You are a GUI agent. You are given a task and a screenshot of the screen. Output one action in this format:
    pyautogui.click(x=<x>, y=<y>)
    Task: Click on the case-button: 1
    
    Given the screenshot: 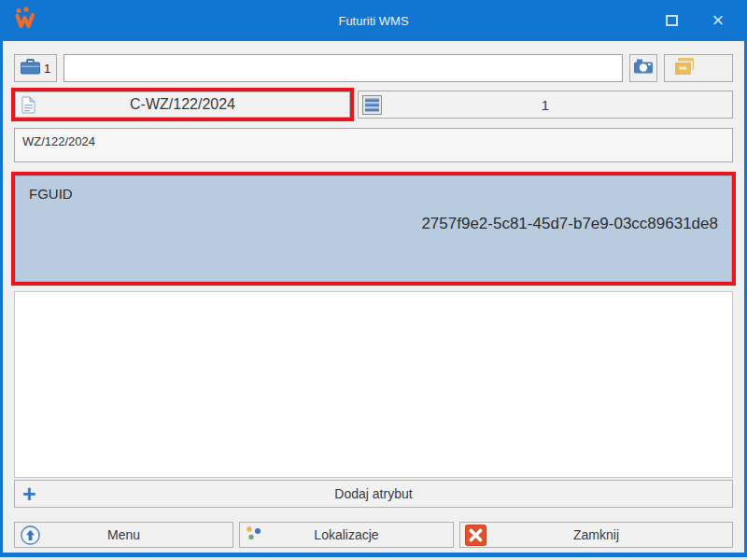 What is the action you would take?
    pyautogui.click(x=35, y=68)
    